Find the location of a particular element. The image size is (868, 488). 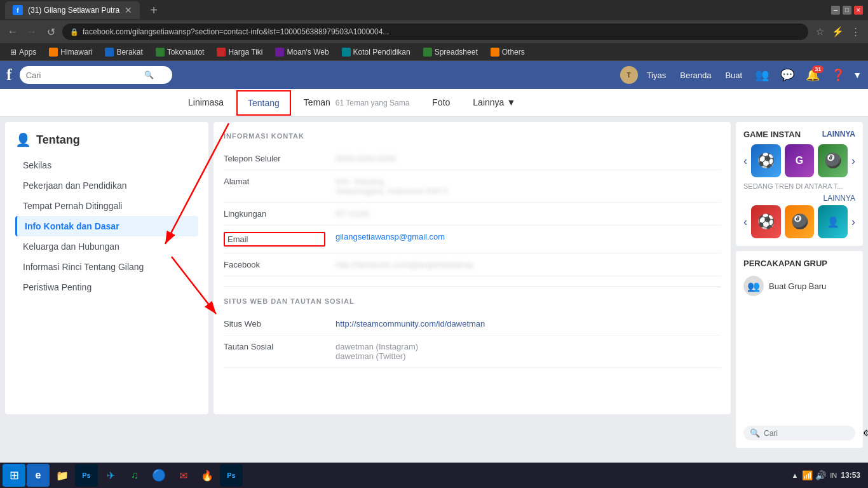

chat-section-title: PERCAKAPAN GRUP is located at coordinates (799, 263).